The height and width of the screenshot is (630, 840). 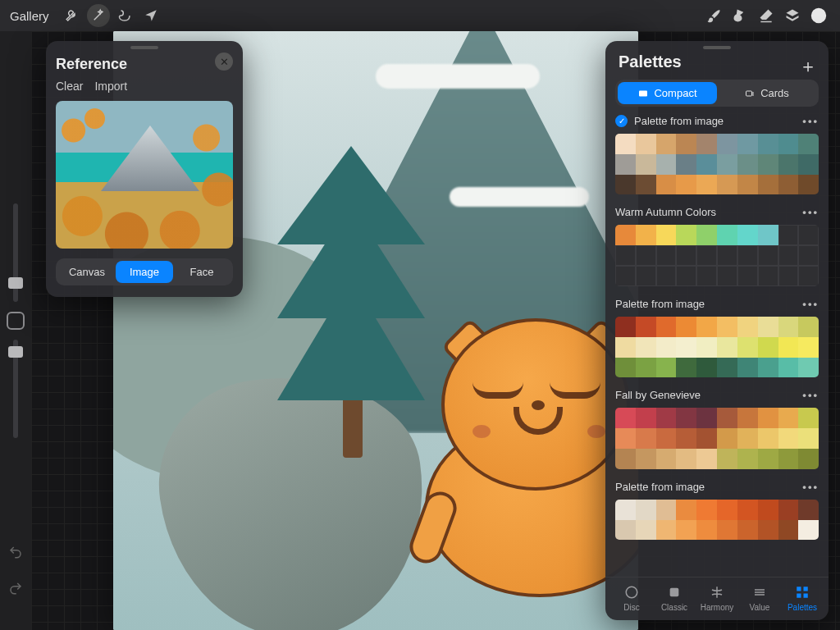 What do you see at coordinates (111, 86) in the screenshot?
I see `reference-import-button: Import` at bounding box center [111, 86].